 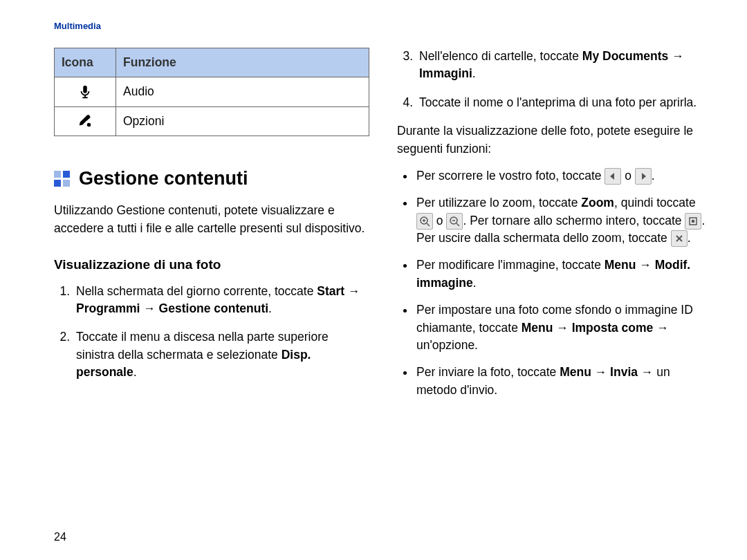 What do you see at coordinates (212, 92) in the screenshot?
I see `table-row: Audio` at bounding box center [212, 92].